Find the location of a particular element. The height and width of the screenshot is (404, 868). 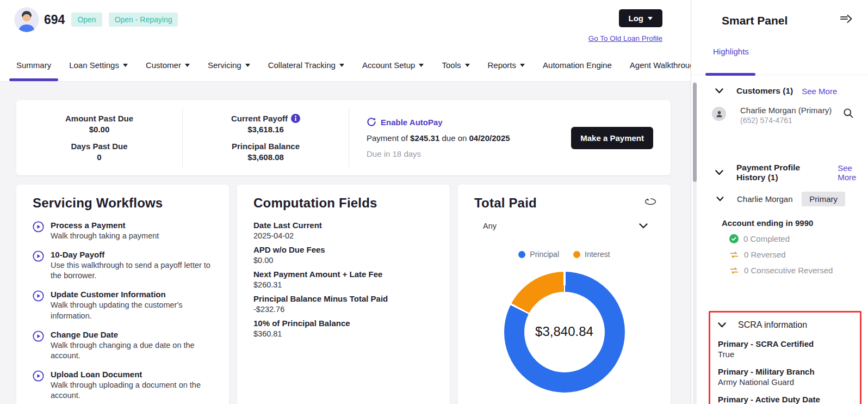

log-button: Log is located at coordinates (641, 19).